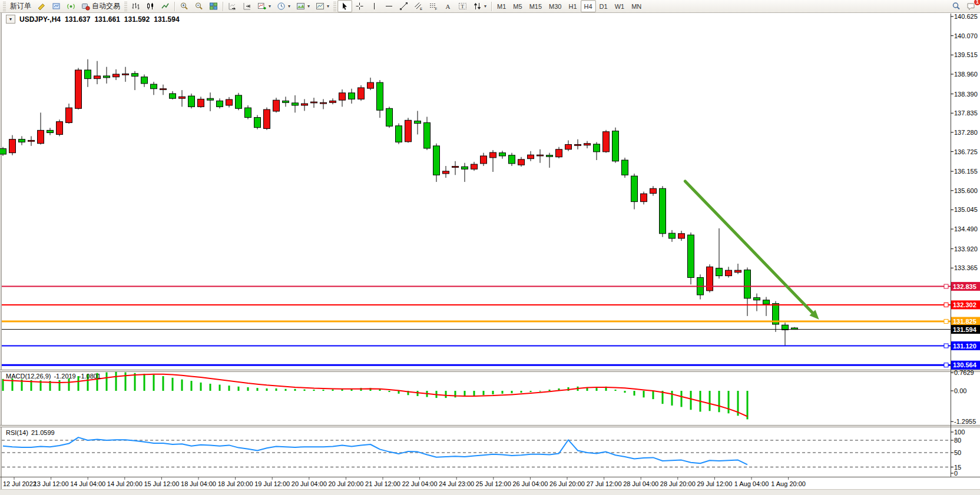  Describe the element at coordinates (213, 6) in the screenshot. I see `tile-windows-button` at that location.